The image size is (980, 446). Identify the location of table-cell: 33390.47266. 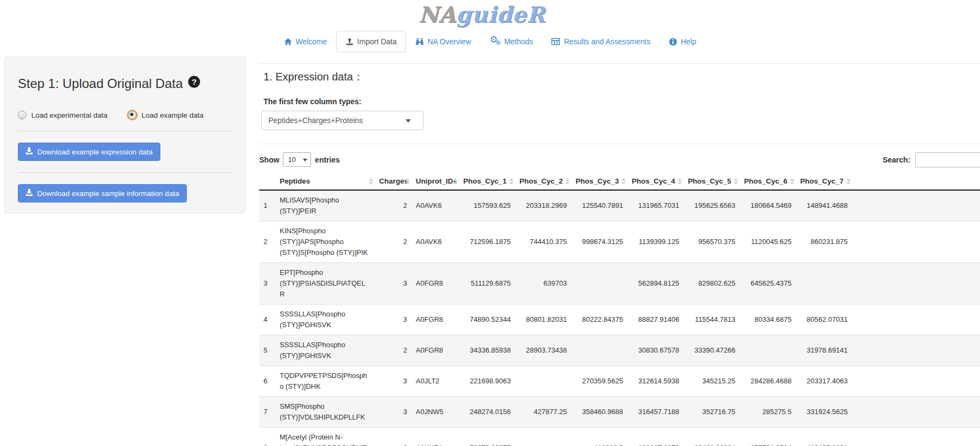
(712, 351).